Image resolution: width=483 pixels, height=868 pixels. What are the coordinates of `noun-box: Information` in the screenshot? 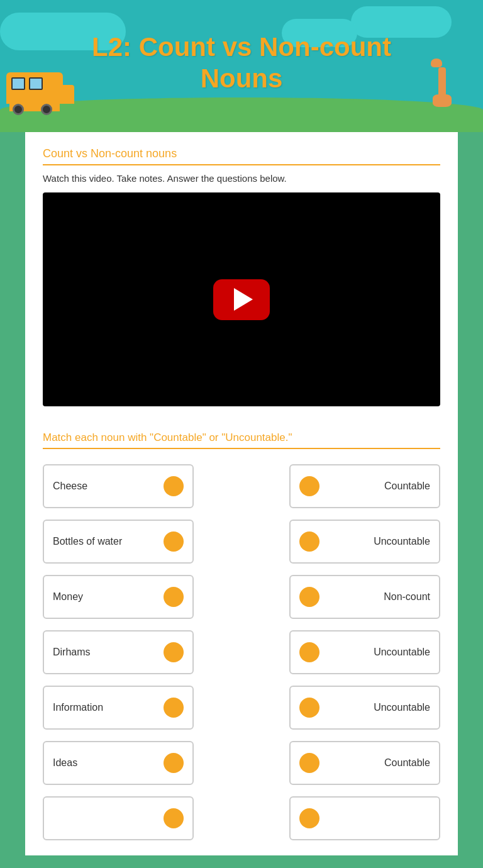 It's located at (118, 708).